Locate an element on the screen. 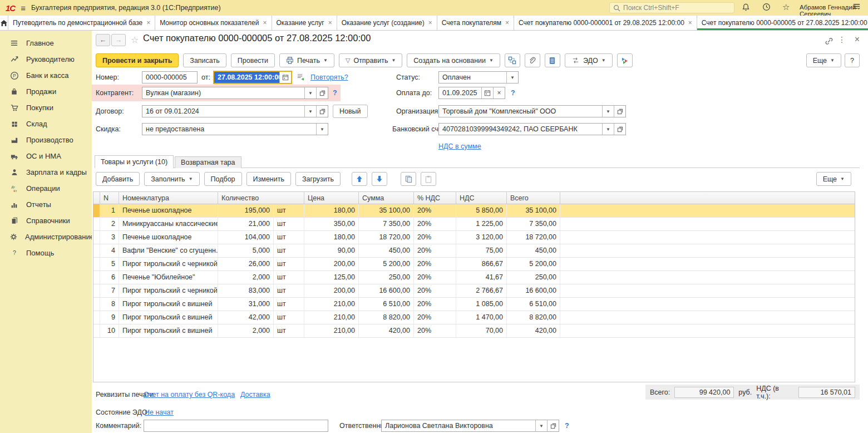 The height and width of the screenshot is (433, 868). app-tab: Счет покупателю 0000-000005 от 27.08.202… is located at coordinates (782, 23).